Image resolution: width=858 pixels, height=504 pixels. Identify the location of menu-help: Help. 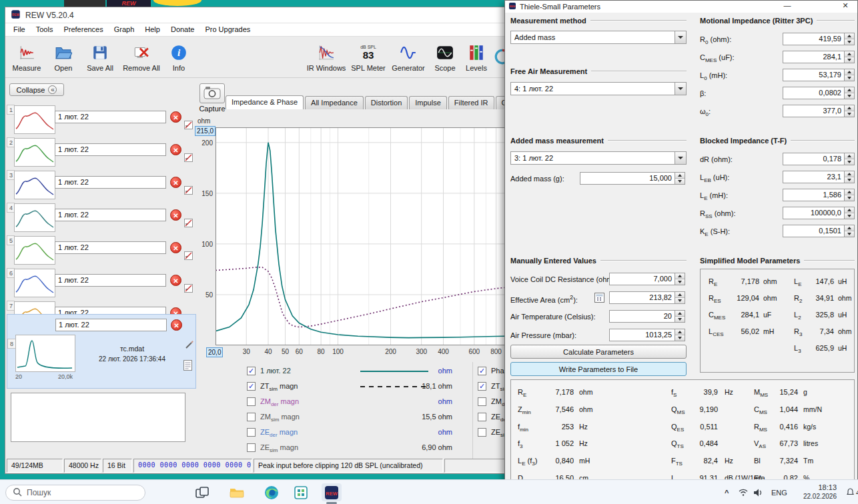
(152, 29).